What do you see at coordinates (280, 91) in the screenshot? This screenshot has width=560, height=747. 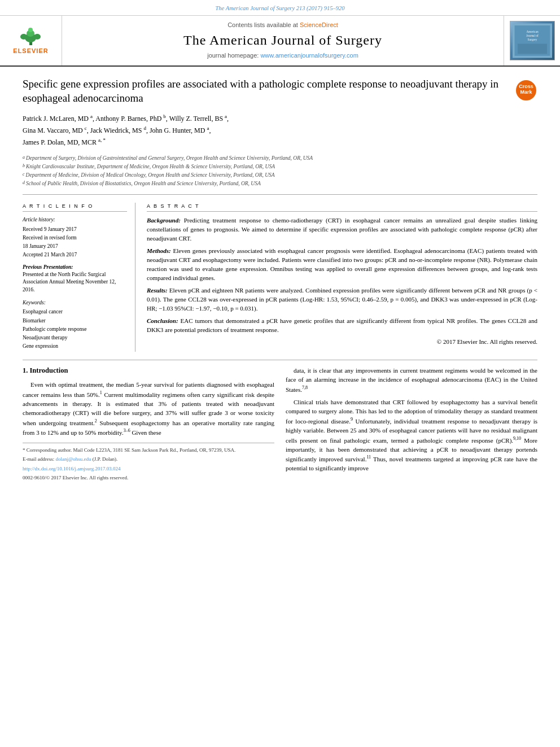 I see `article-title-section: Specific gene expression profiles are as…` at bounding box center [280, 91].